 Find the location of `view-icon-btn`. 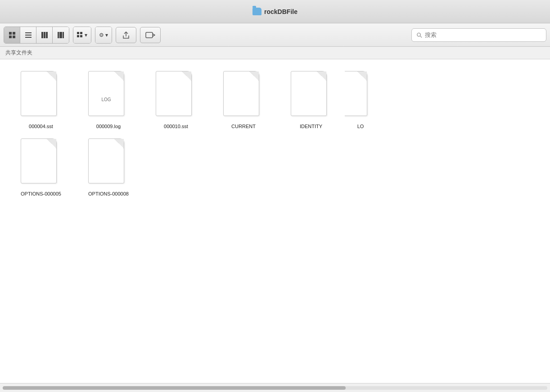

view-icon-btn is located at coordinates (12, 35).